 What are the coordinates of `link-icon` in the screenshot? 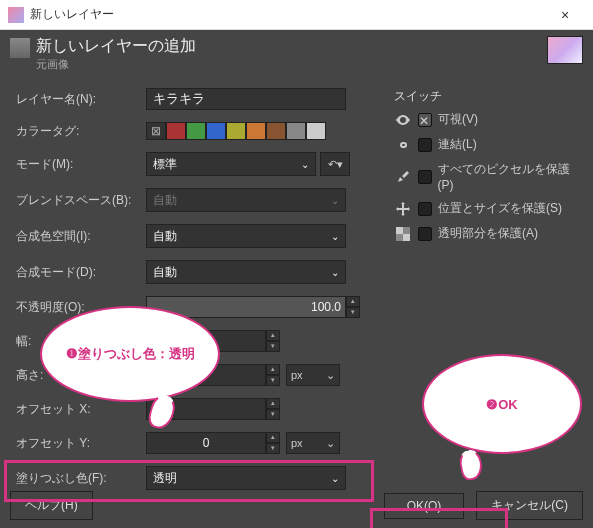 It's located at (403, 145).